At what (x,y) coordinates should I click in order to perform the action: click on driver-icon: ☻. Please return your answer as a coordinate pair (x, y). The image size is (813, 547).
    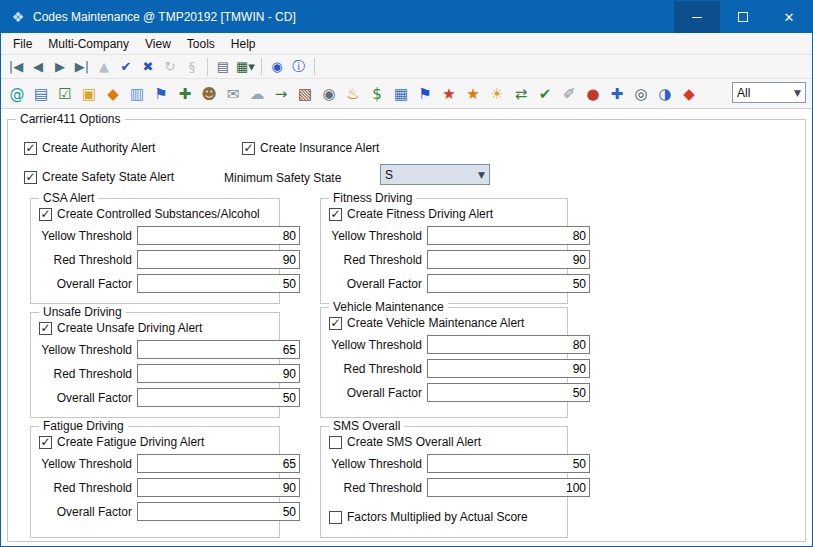
    Looking at the image, I should click on (209, 94).